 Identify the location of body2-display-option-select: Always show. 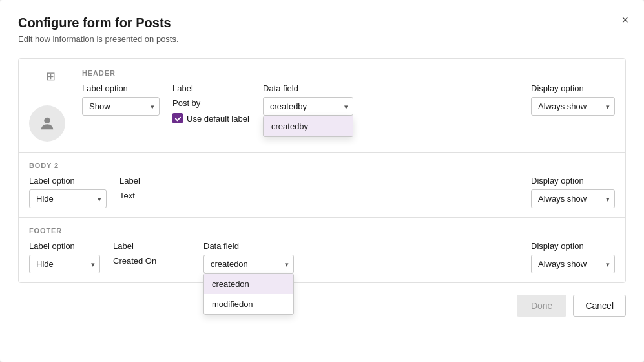
(573, 199).